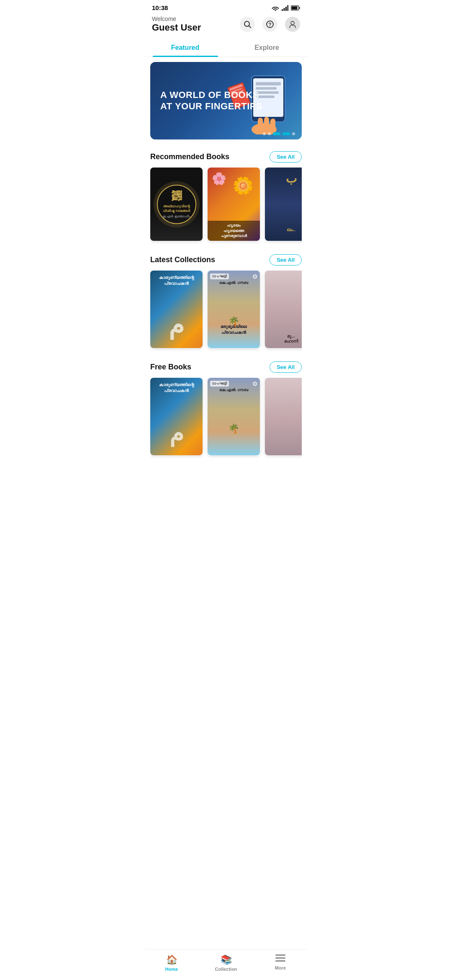 The height and width of the screenshot is (980, 452). What do you see at coordinates (234, 204) in the screenshot?
I see `book-cover-2: ഹൃദയംഹൃദയത്തെപൂണരുമ്പോൾ 🌼 🌸` at bounding box center [234, 204].